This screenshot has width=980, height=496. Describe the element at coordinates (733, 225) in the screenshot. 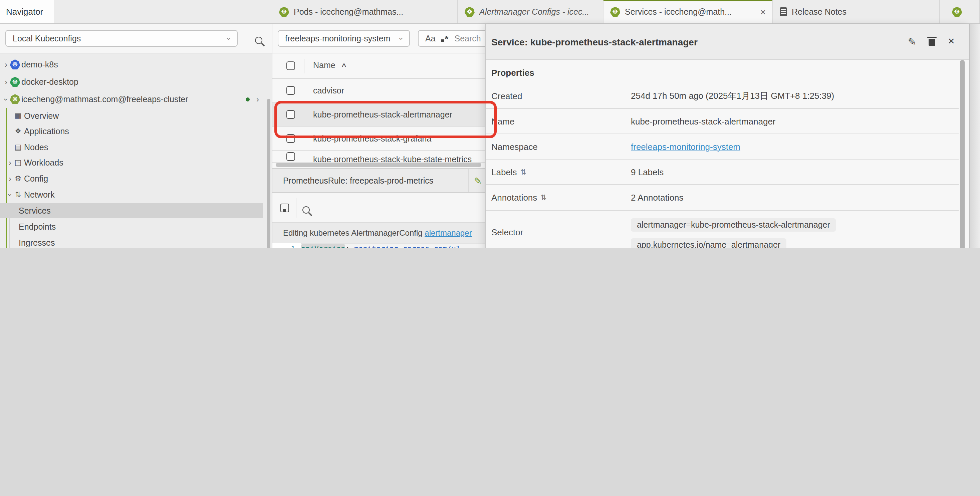

I see `selector-chip: alertmanager=kube-prometheus-stack-alert…` at that location.